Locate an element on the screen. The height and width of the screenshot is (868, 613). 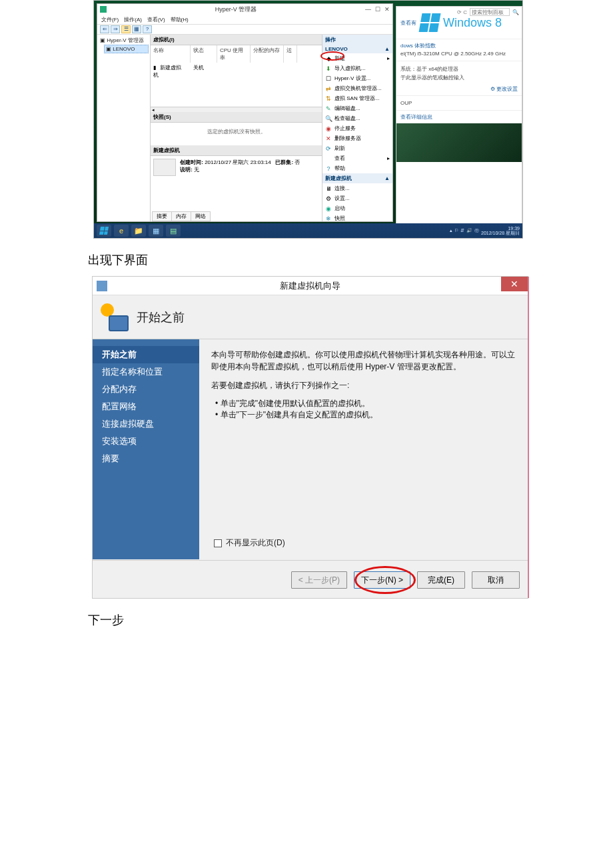
dont-show-again-checkbox: 不再显示此页(D) is located at coordinates (249, 543).